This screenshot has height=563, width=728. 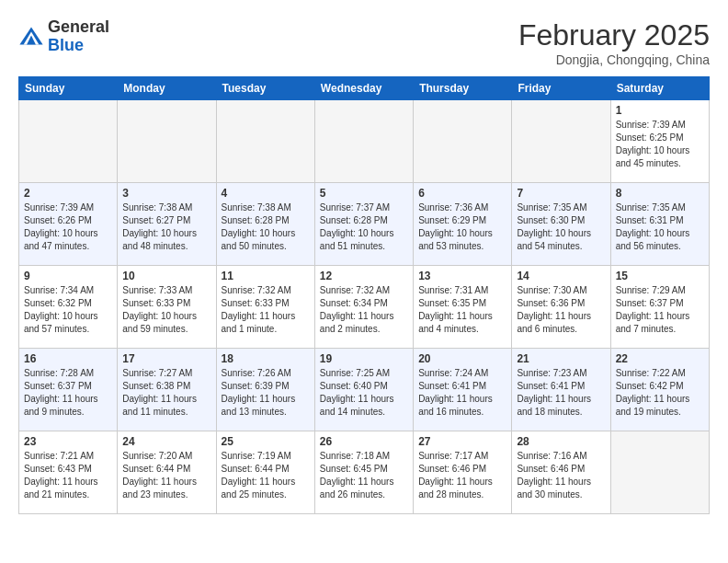 What do you see at coordinates (68, 88) in the screenshot?
I see `column-header-sunday: Sunday` at bounding box center [68, 88].